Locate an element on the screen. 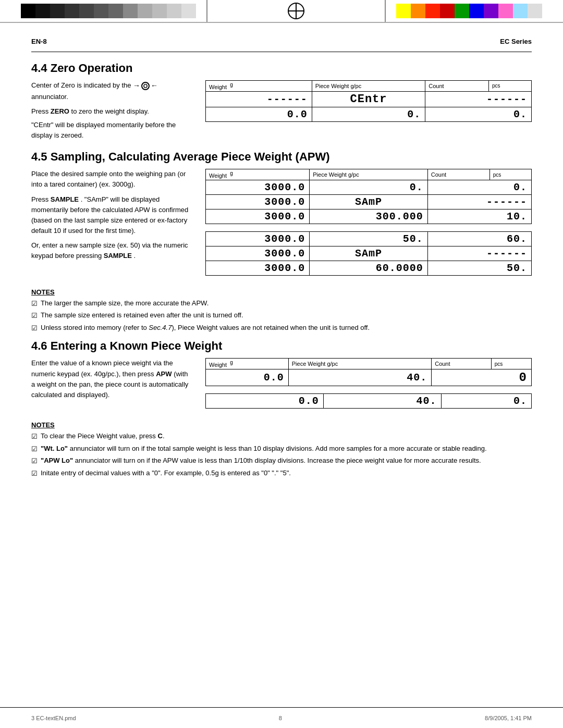  section-44-body: Center of Zero is indicated by the → O ←… is located at coordinates (282, 110).